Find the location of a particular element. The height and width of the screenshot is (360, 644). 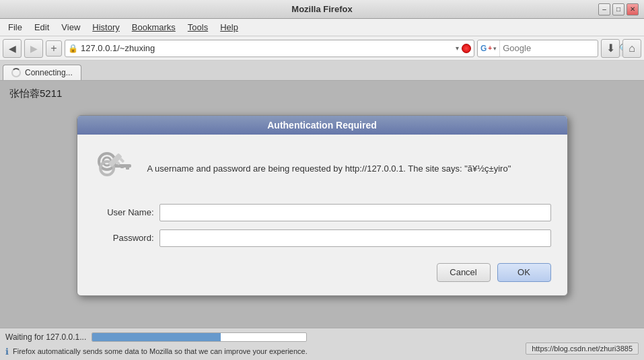

plus-icon: + is located at coordinates (54, 48).